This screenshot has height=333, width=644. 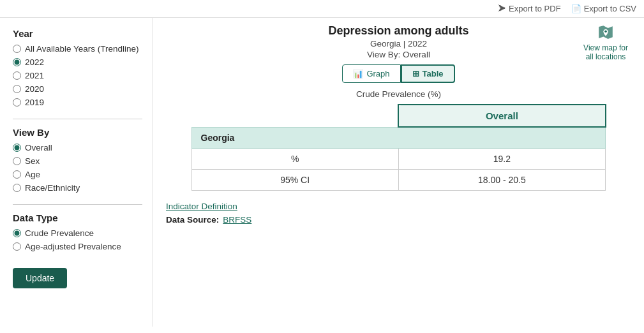 What do you see at coordinates (398, 159) in the screenshot?
I see `pct-row: % 19.2` at bounding box center [398, 159].